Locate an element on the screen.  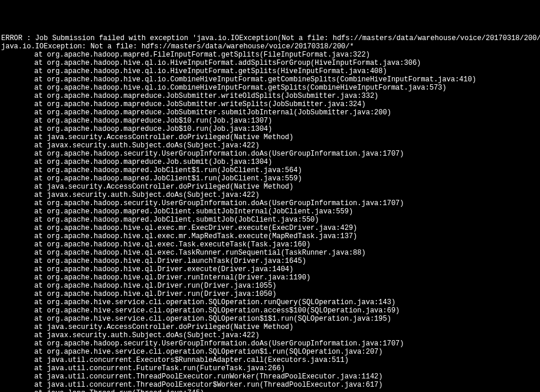
error-message: Job Submission failed with exception 'ja… is located at coordinates (288, 38).